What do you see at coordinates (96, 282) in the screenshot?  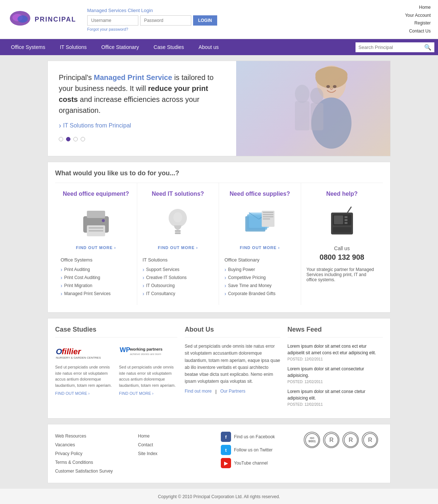 I see `office-systems-list: Print Auditing Print Cost Auditing Print…` at bounding box center [96, 282].